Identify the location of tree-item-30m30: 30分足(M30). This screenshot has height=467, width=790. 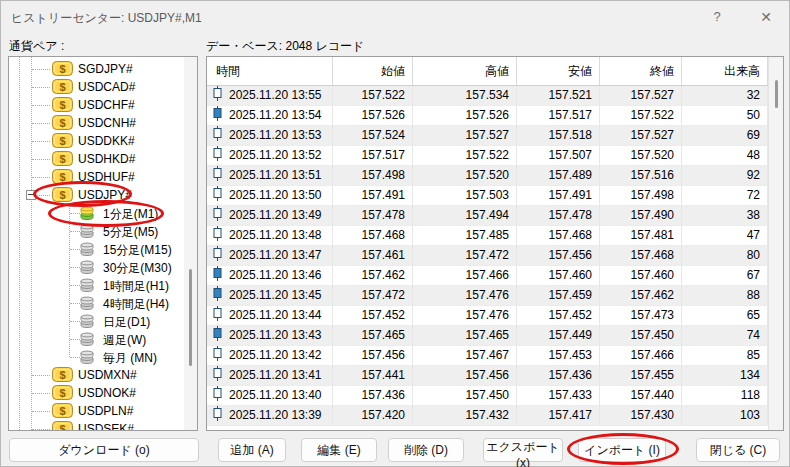
(97, 267).